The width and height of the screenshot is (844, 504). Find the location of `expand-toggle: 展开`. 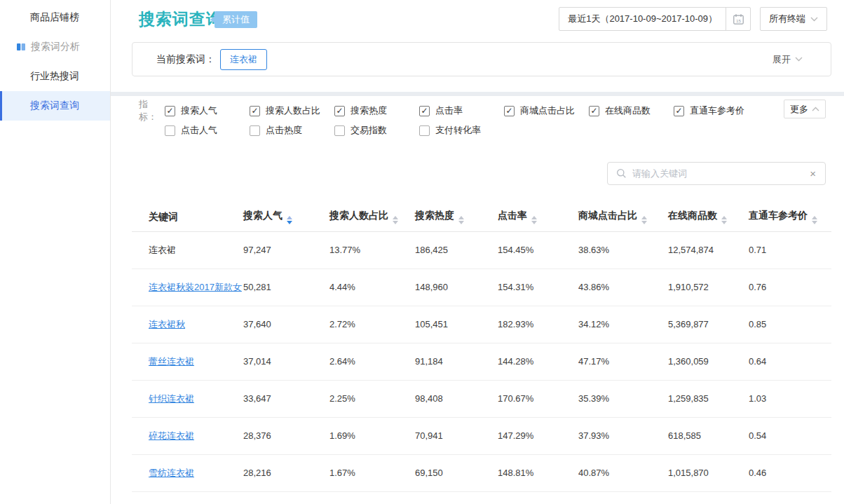

expand-toggle: 展开 is located at coordinates (788, 60).